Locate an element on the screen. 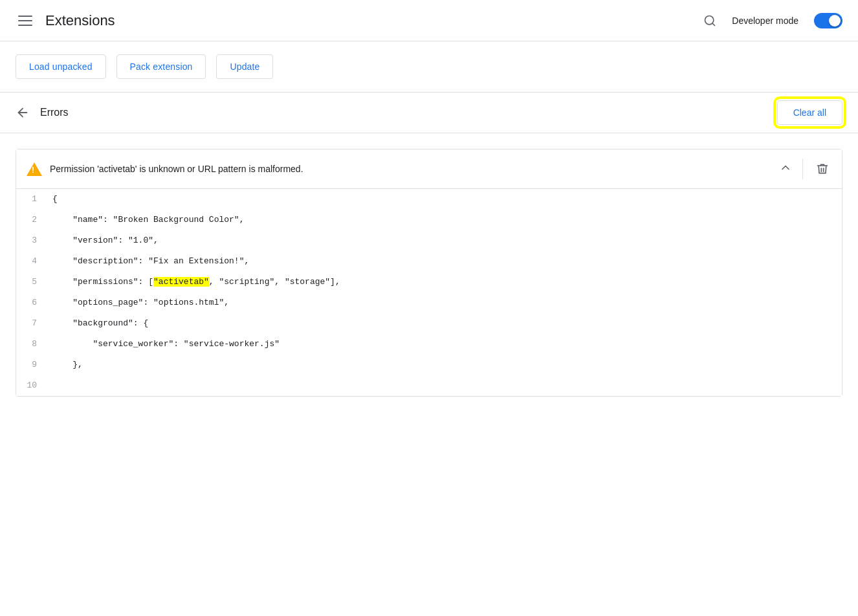 Image resolution: width=858 pixels, height=616 pixels. search-icon is located at coordinates (710, 21).